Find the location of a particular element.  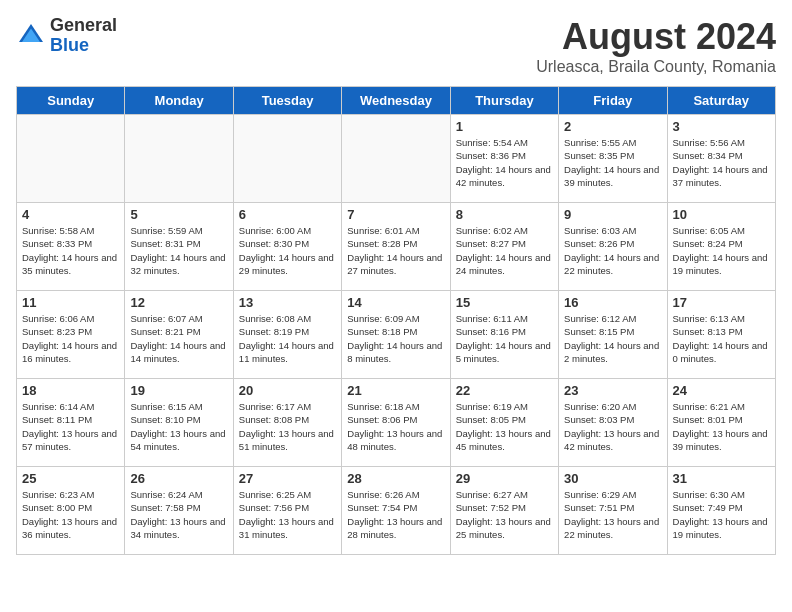

calendar-cell: 20Sunrise: 6:17 AM Sunset: 8:08 PM Dayli… is located at coordinates (287, 423).